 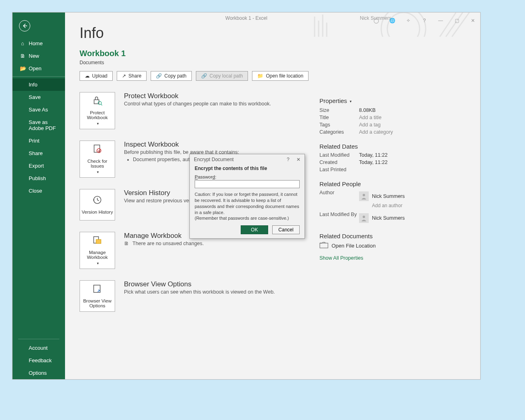 I want to click on dialog-title: Encrypt Document, so click(x=214, y=160).